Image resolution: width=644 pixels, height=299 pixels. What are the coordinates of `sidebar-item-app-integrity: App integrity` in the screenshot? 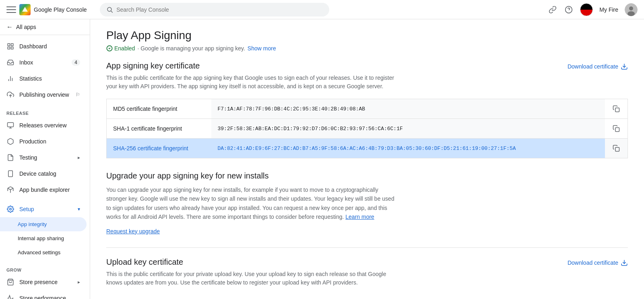 It's located at (43, 224).